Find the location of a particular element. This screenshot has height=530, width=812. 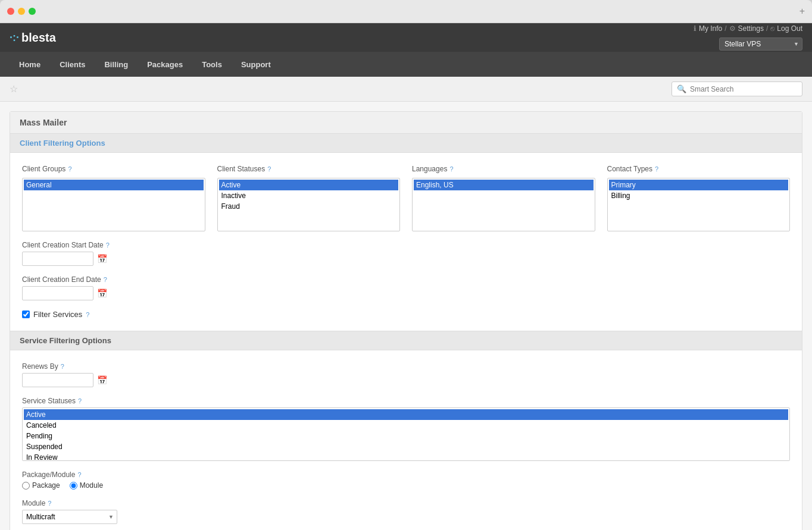

start-date-group: Client Creation Start Date ? 📅 is located at coordinates (406, 253).